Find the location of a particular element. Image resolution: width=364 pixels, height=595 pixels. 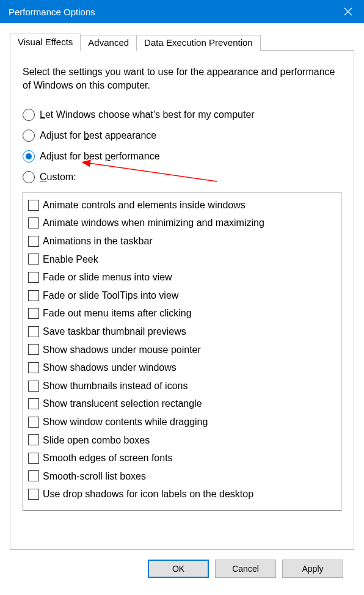

check-label: Fade out menu items after clicking is located at coordinates (117, 313).